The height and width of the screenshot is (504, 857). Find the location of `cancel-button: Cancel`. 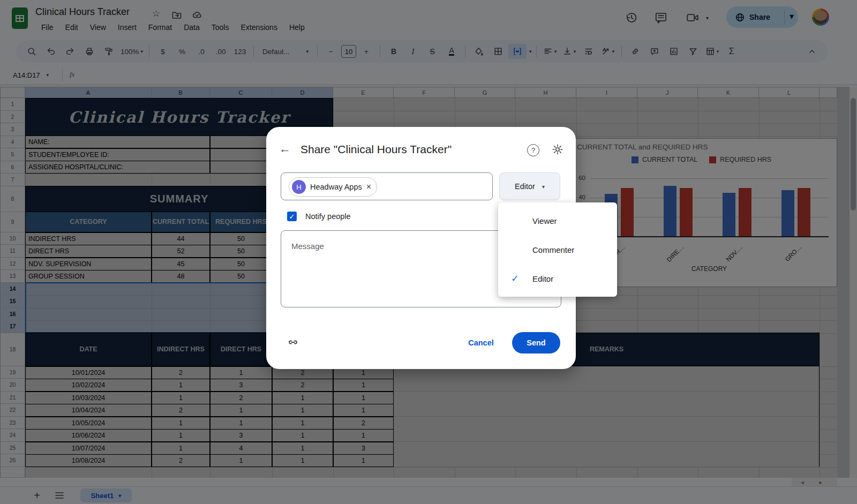

cancel-button: Cancel is located at coordinates (481, 343).